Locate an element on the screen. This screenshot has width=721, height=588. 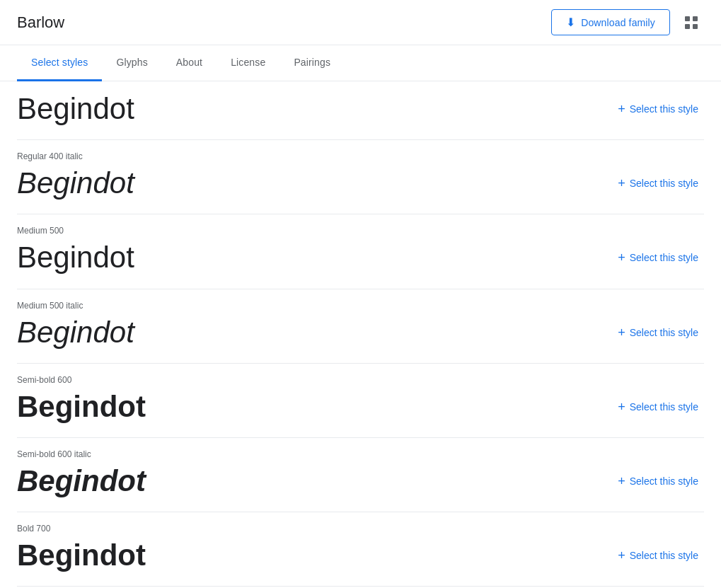
select-style-label-5: Select this style is located at coordinates (664, 555).